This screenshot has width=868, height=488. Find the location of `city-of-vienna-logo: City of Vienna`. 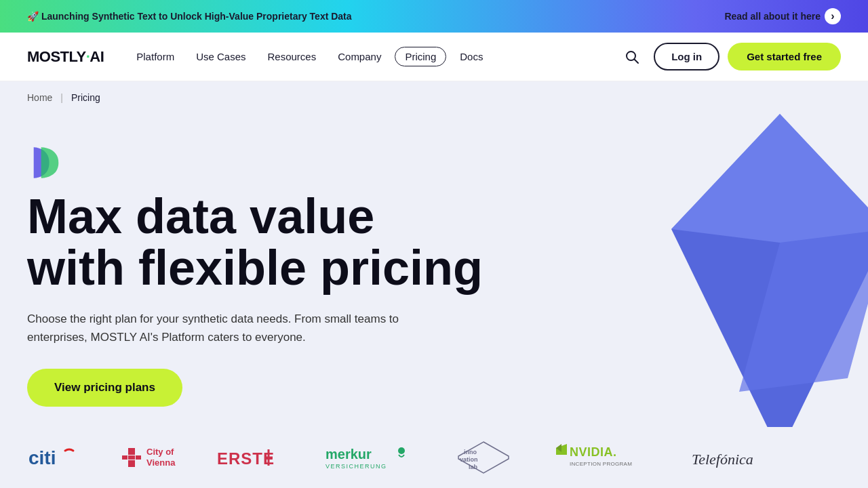

city-of-vienna-logo: City of Vienna is located at coordinates (149, 457).